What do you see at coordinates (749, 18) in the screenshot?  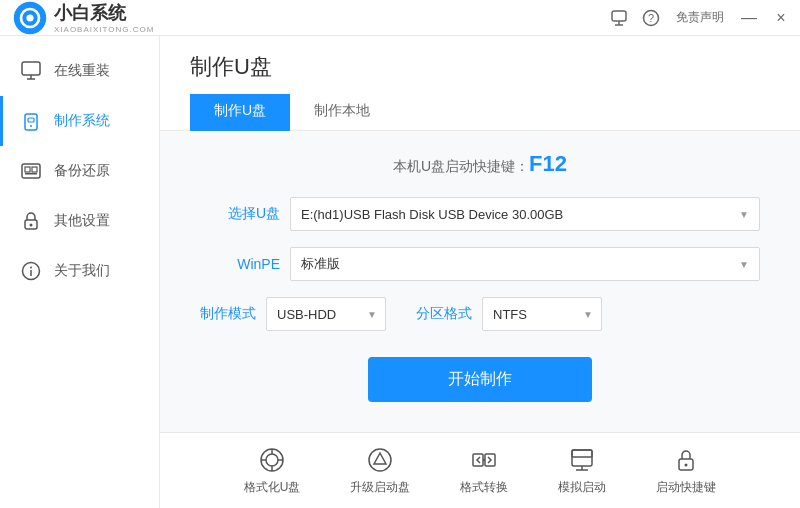 I see `minimize-button: —` at bounding box center [749, 18].